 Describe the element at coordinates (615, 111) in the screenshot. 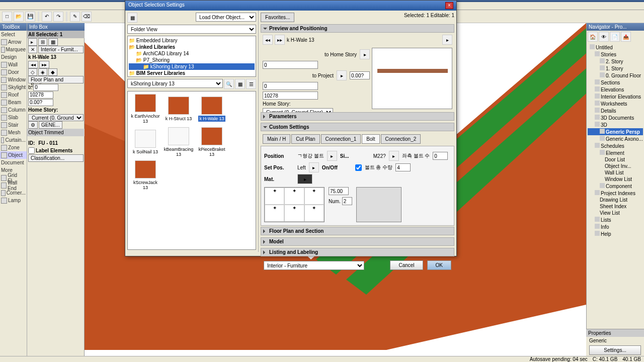

I see `tree-details: Details` at that location.